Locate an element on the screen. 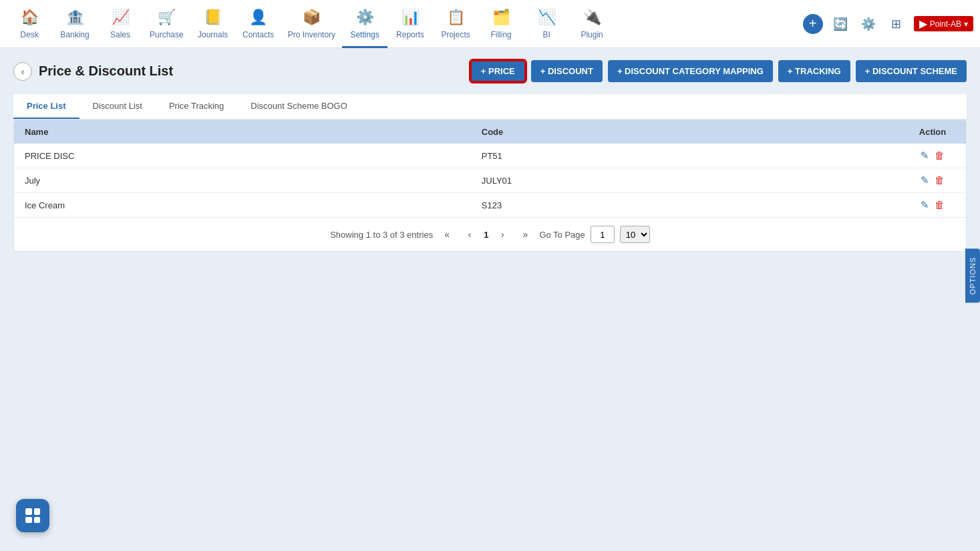 This screenshot has height=551, width=980. cell-name: PRICE DISC is located at coordinates (242, 156).